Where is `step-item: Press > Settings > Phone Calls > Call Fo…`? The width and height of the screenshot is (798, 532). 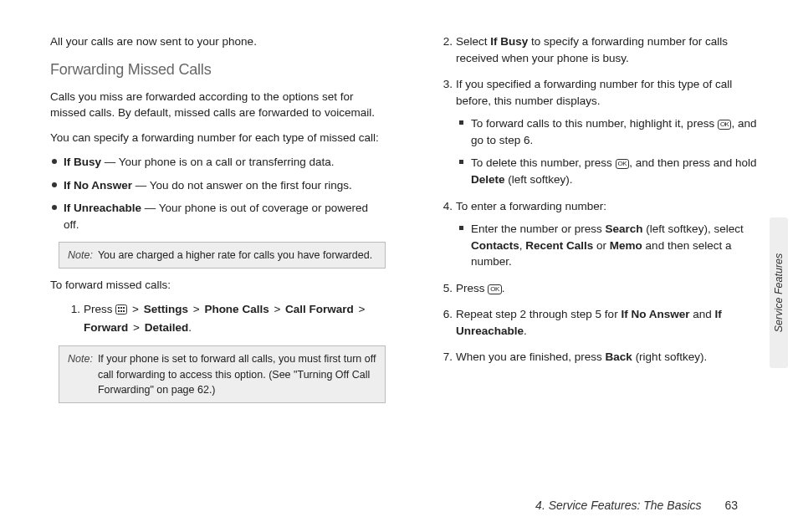
step-item: Press > Settings > Phone Calls > Call Fo… is located at coordinates (228, 318).